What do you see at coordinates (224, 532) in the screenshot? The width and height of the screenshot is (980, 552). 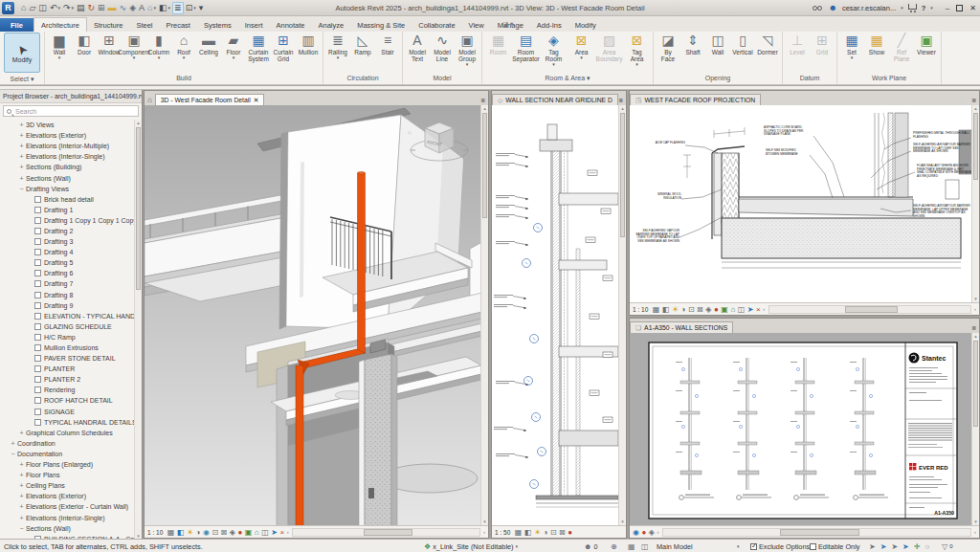 I see `show-crop-icon: ⊠` at bounding box center [224, 532].